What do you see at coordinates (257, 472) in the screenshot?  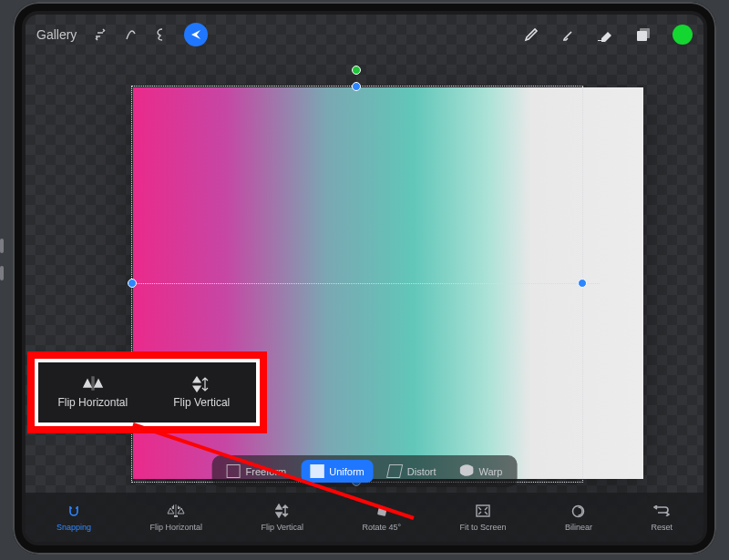 I see `mode-freeform-button: Freeform` at bounding box center [257, 472].